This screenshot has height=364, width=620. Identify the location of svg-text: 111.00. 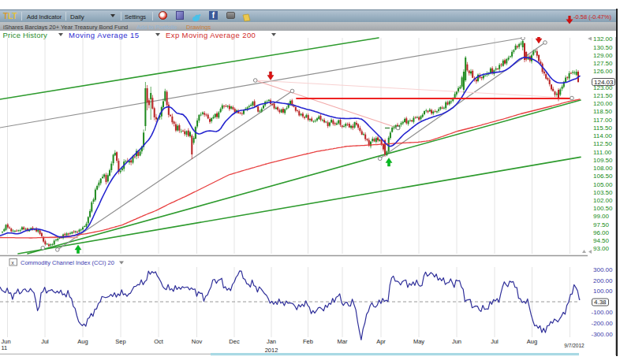
(603, 153).